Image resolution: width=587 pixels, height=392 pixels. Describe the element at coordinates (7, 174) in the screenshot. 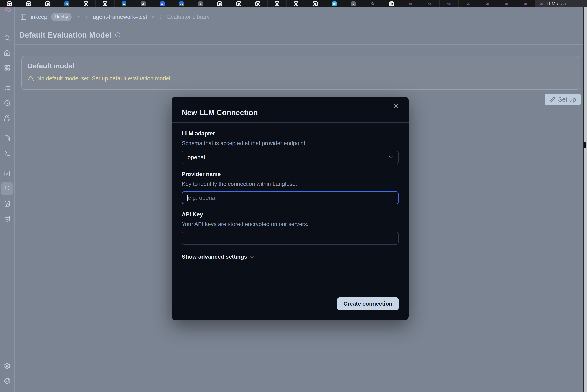

I see `sidebar-item-scores` at that location.